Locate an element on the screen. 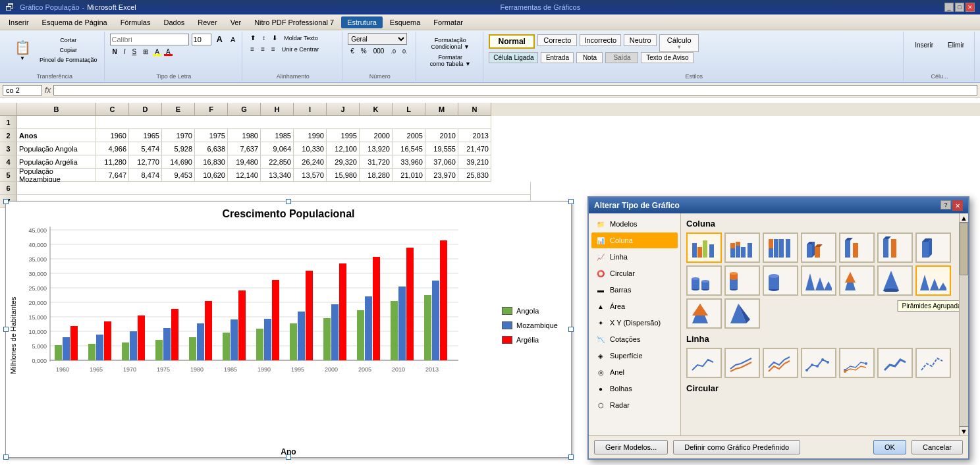 This screenshot has height=465, width=980. chart-type-piramides-empilhadas is located at coordinates (704, 314).